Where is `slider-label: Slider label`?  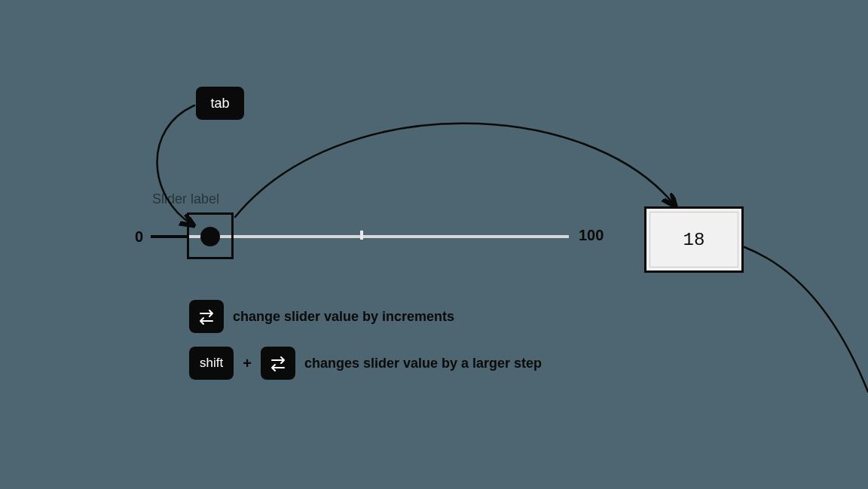 slider-label: Slider label is located at coordinates (185, 199).